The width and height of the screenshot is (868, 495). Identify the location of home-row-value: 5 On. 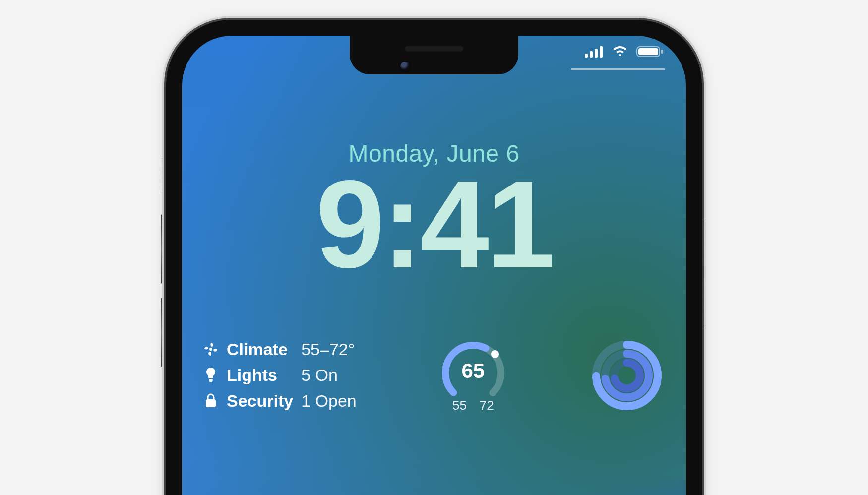
(329, 375).